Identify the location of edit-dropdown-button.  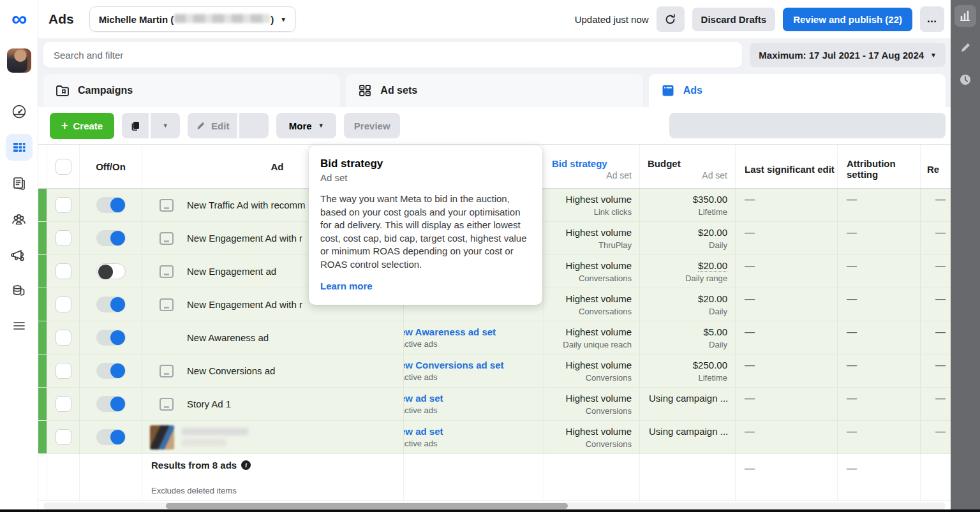
(254, 126).